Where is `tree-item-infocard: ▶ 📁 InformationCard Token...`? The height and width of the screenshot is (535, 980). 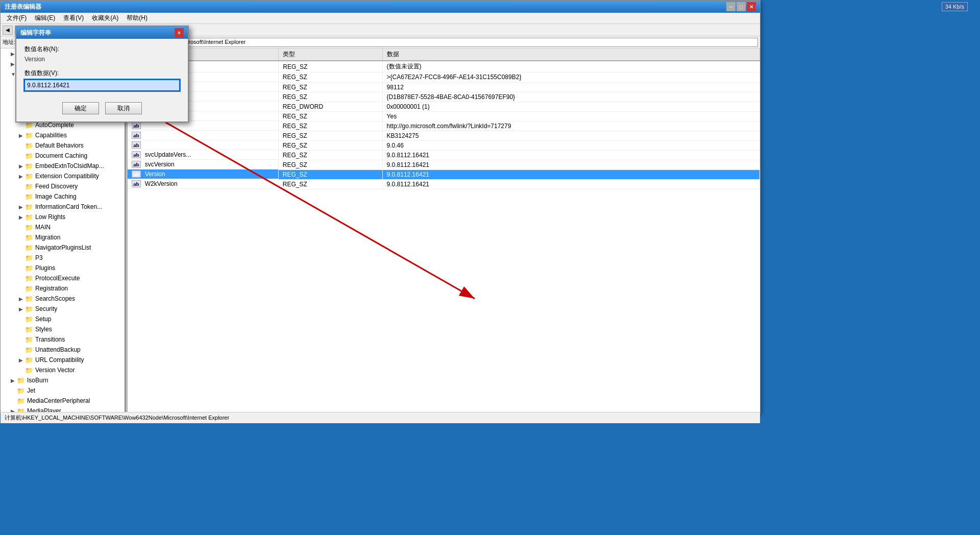
tree-item-infocard: ▶ 📁 InformationCard Token... is located at coordinates (62, 207).